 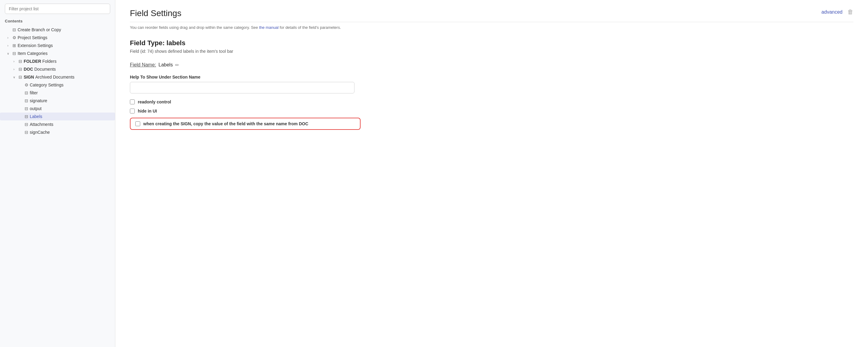 I want to click on item-label-item-categories: Item Categories, so click(x=32, y=53).